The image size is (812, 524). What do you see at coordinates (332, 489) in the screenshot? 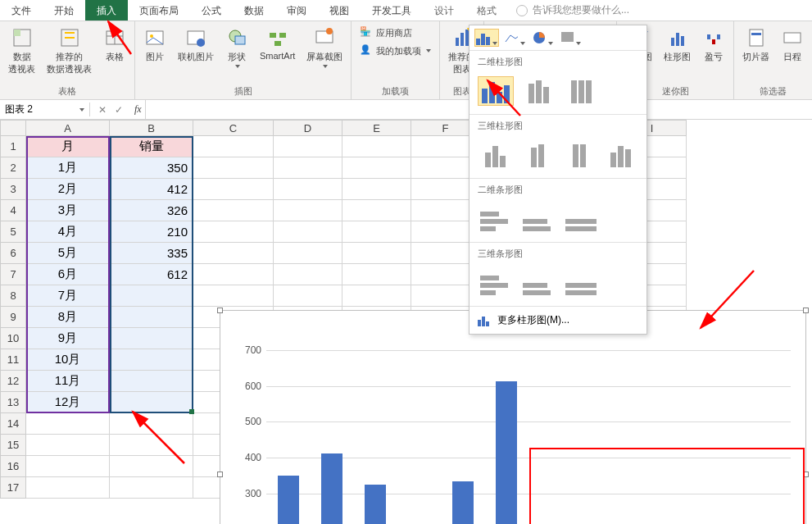
I see `bar-2月` at bounding box center [332, 489].